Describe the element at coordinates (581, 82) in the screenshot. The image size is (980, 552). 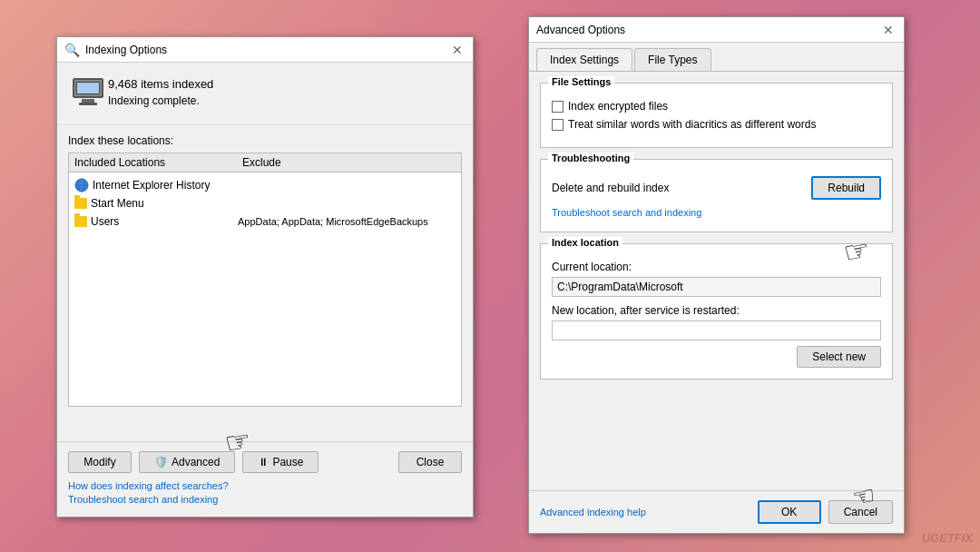
I see `file-settings-title: File Settings` at that location.